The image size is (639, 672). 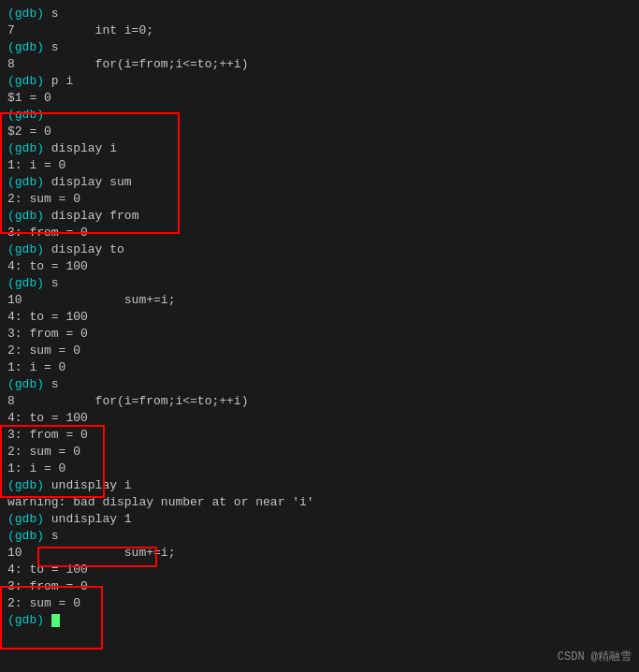 I want to click on line-17: (gdb) s, so click(x=320, y=284).